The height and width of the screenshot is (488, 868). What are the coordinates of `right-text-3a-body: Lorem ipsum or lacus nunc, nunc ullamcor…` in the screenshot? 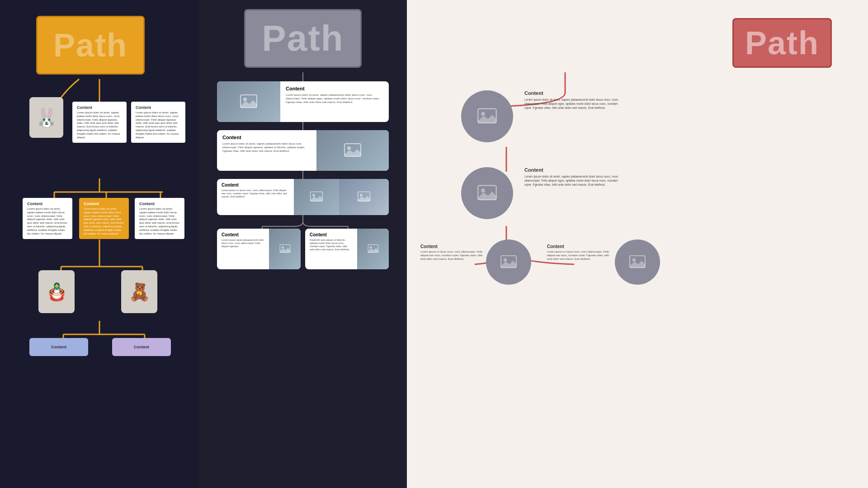 It's located at (452, 256).